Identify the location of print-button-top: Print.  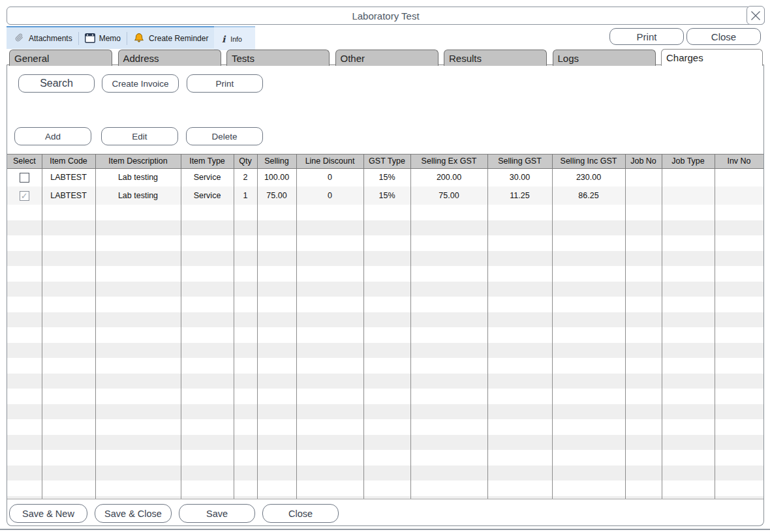
(647, 37).